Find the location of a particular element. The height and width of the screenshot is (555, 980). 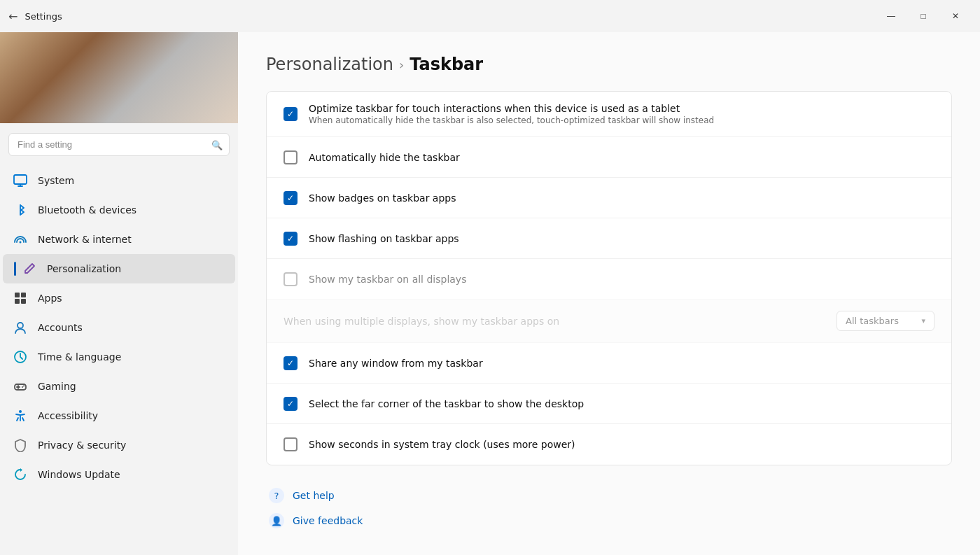

back-button: ← is located at coordinates (13, 17).